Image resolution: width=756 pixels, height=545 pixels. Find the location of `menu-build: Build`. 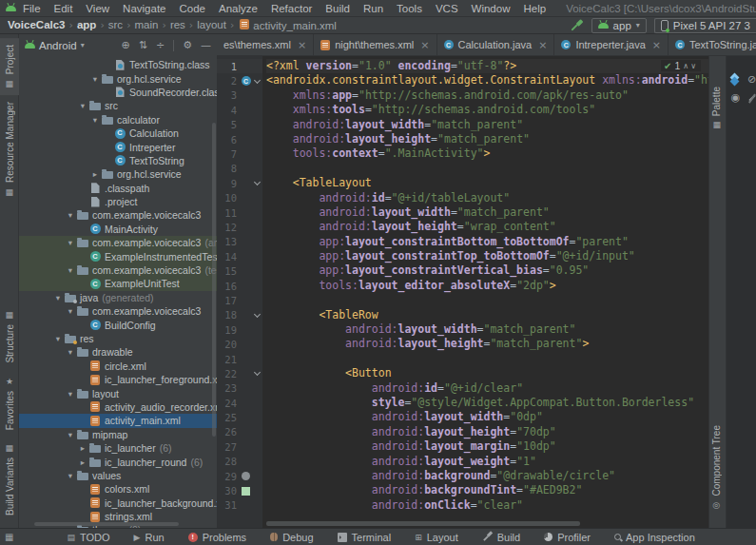

menu-build: Build is located at coordinates (338, 9).